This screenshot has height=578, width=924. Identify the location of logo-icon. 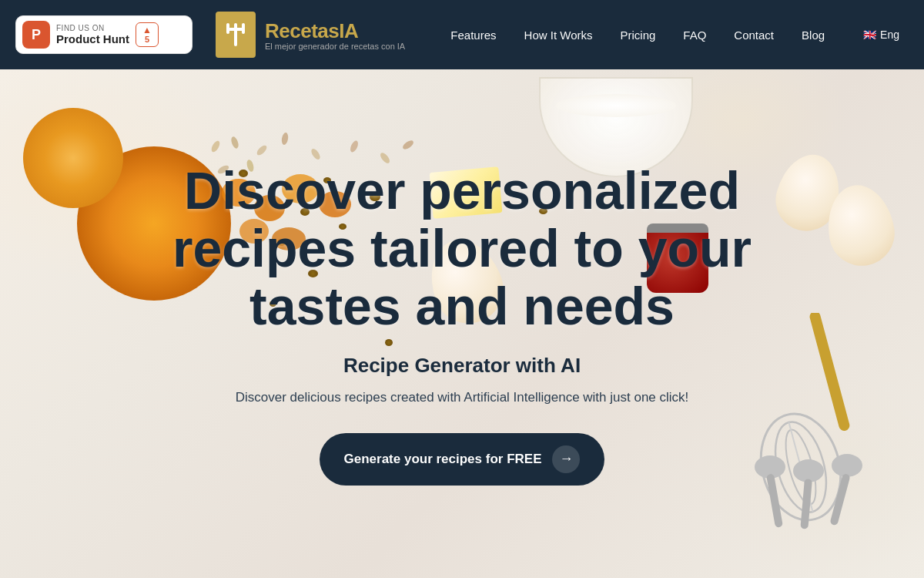
(236, 35).